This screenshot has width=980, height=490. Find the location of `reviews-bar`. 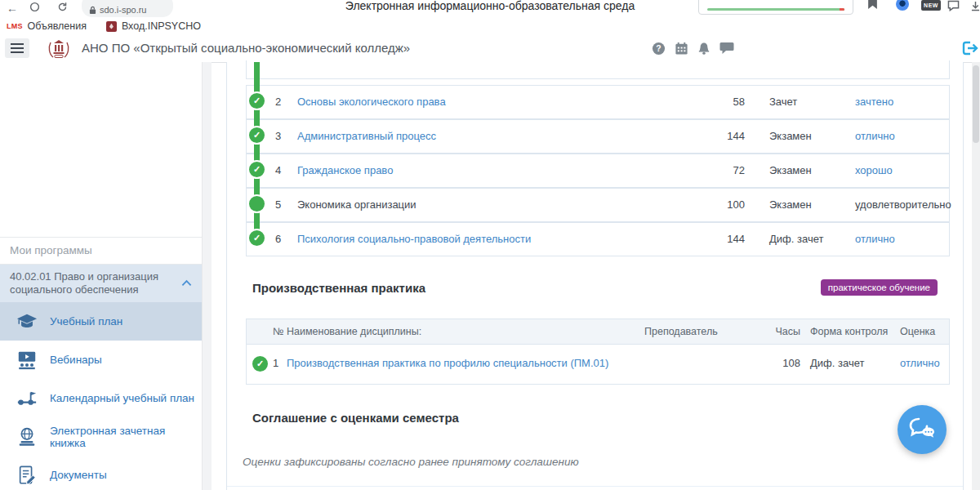

reviews-bar is located at coordinates (776, 10).